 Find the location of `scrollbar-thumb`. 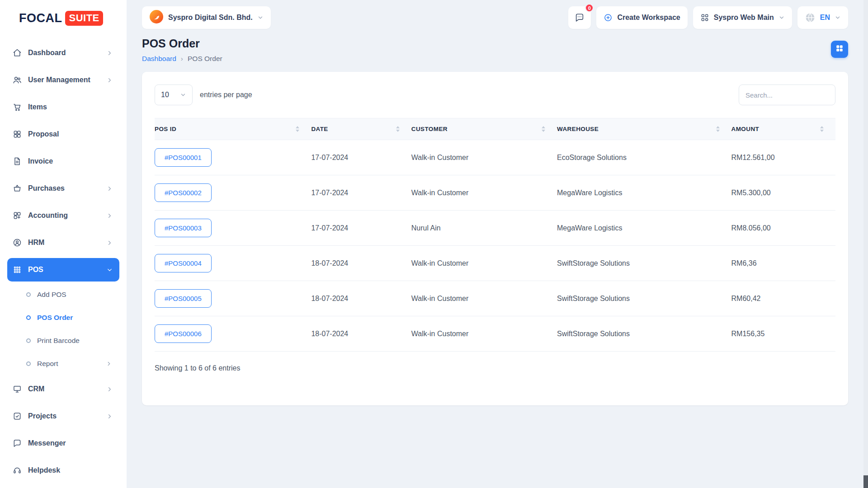

scrollbar-thumb is located at coordinates (866, 482).